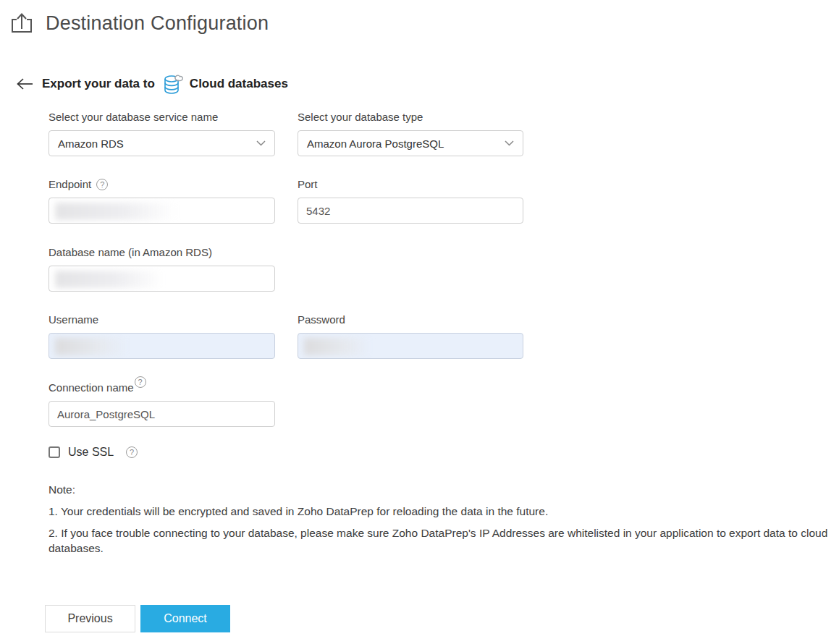  I want to click on cloud-database-icon, so click(174, 84).